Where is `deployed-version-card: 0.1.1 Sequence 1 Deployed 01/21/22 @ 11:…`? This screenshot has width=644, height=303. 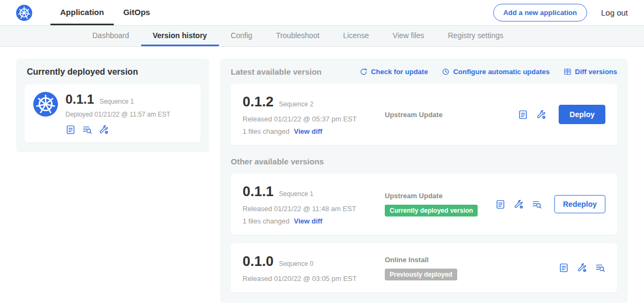
deployed-version-card: 0.1.1 Sequence 1 Deployed 01/21/22 @ 11:… is located at coordinates (113, 113).